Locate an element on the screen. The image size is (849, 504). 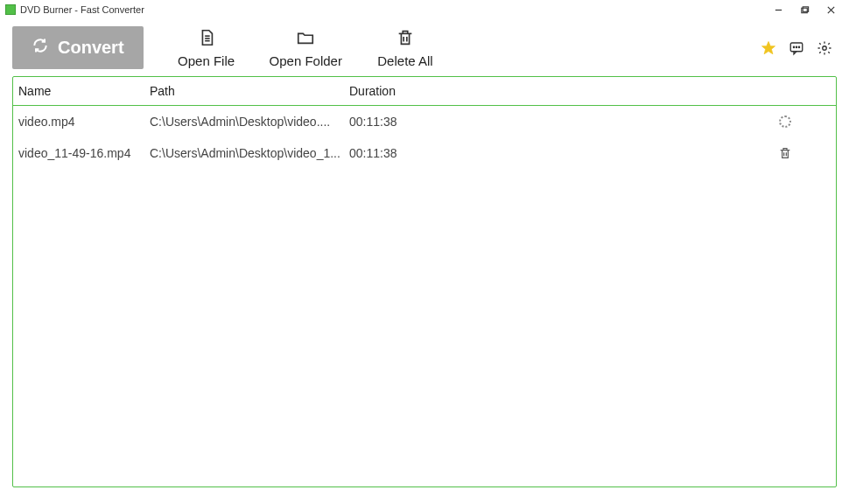
cell-path: C:\Users\Admin\Desktop\video_1... is located at coordinates (249, 153).